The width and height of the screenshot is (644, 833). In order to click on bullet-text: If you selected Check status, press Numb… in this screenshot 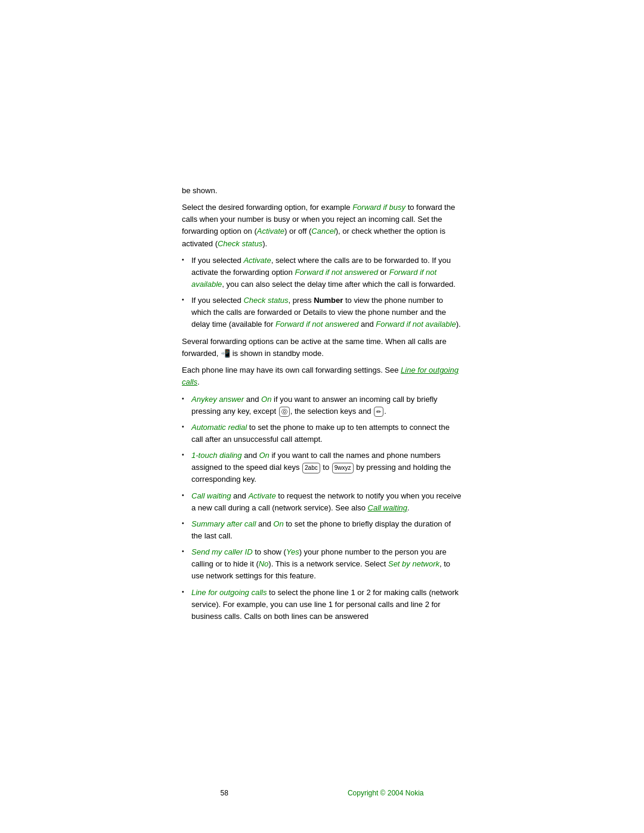, I will do `click(327, 312)`.